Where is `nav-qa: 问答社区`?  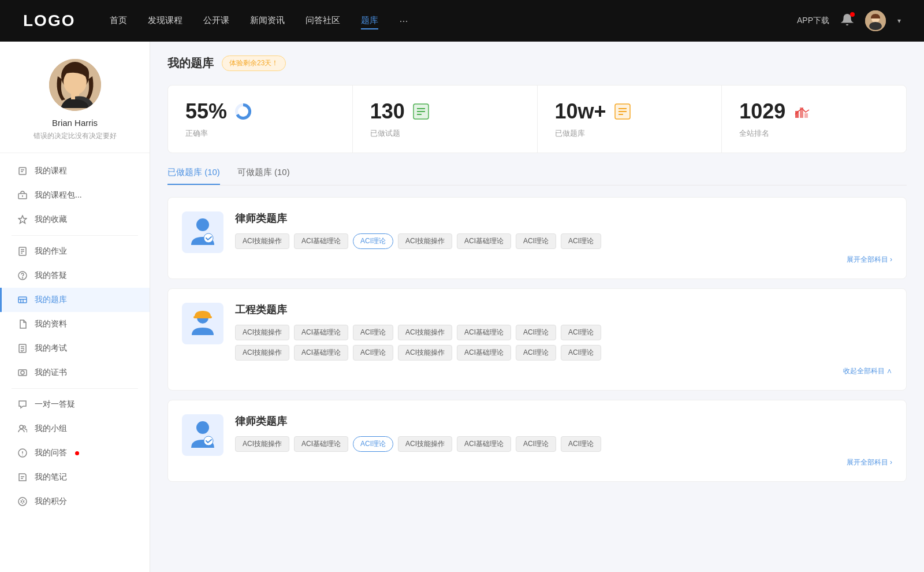
nav-qa: 问答社区 is located at coordinates (323, 21).